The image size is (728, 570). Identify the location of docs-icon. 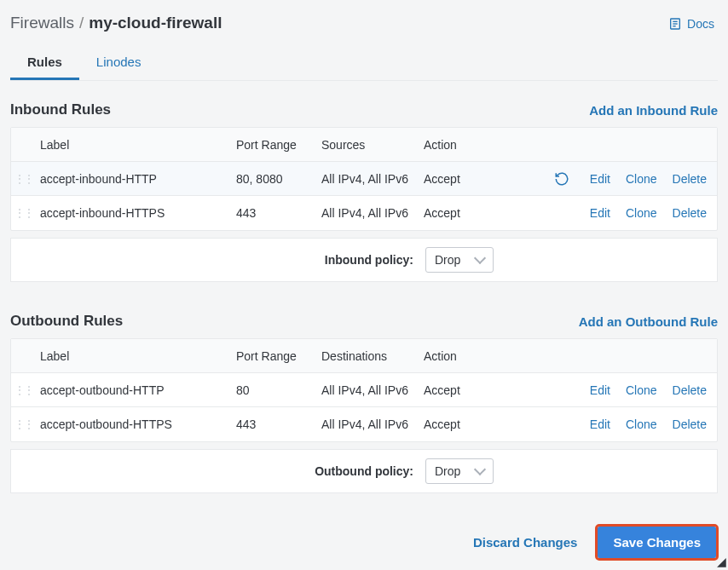
(675, 24).